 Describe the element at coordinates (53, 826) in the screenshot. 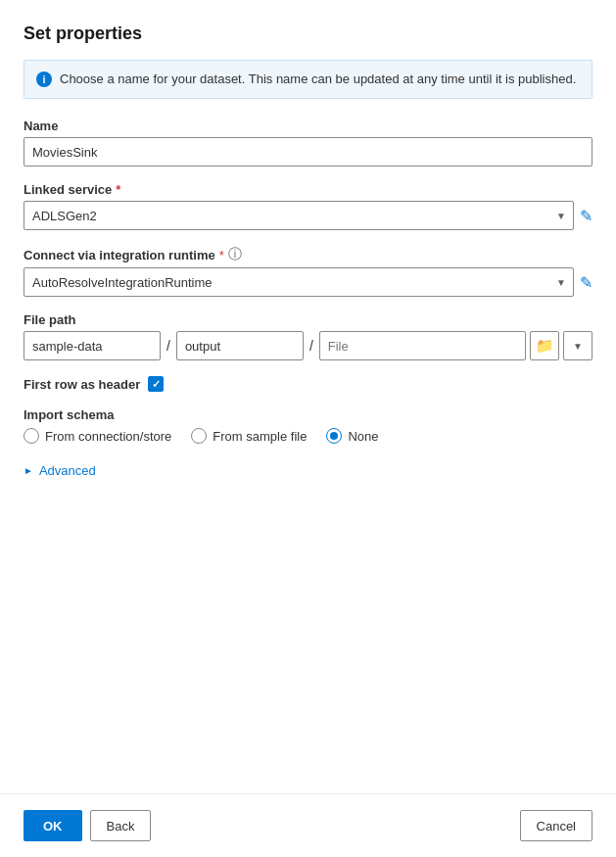

I see `ok-button: OK` at that location.